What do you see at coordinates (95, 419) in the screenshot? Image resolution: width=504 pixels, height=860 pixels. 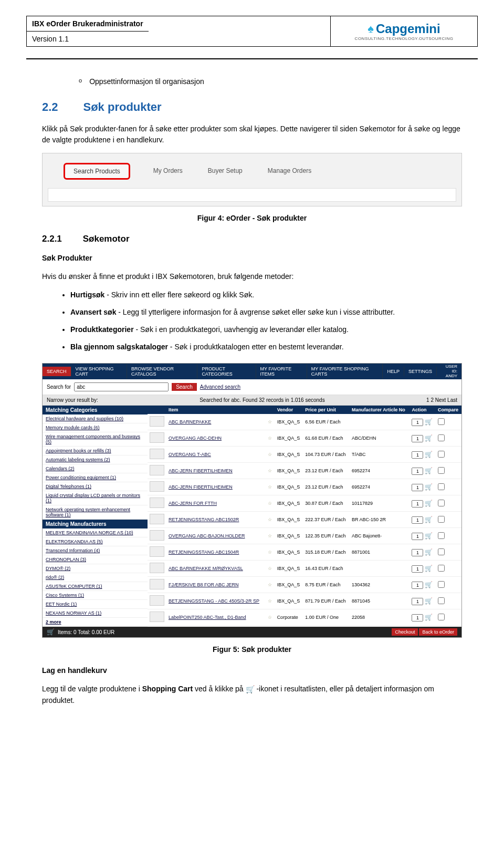 I see `sidebar-category-item: Electrical hardware and supplies (10)` at bounding box center [95, 419].